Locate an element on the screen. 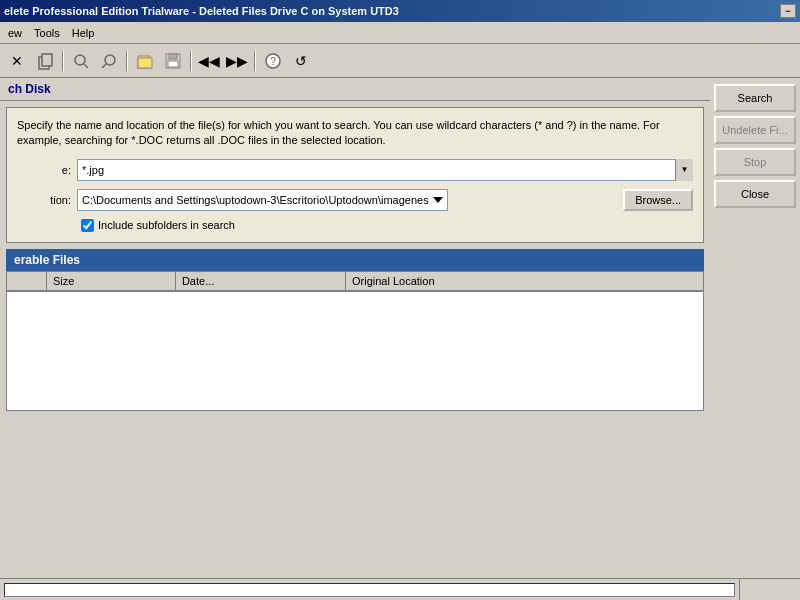 The image size is (800, 600). search-button: Search is located at coordinates (755, 98).